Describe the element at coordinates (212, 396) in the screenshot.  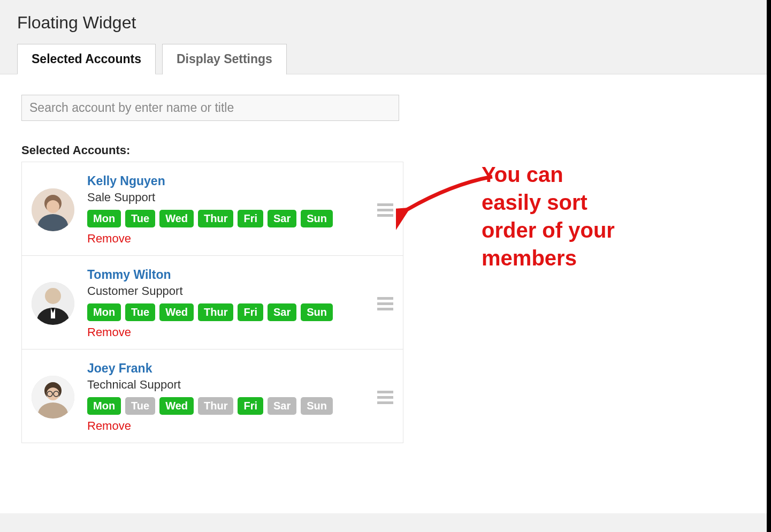
I see `account-row: Joey Frank Technical Support Mon Tue Wed…` at that location.